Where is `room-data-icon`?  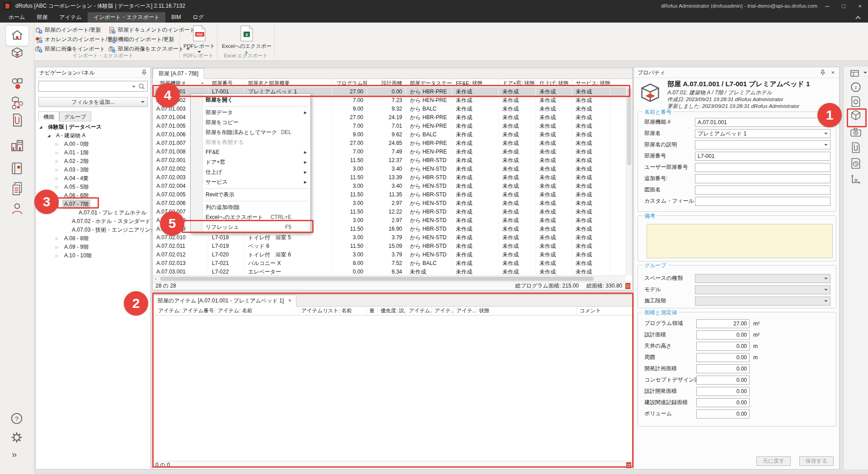
room-data-icon is located at coordinates (856, 102).